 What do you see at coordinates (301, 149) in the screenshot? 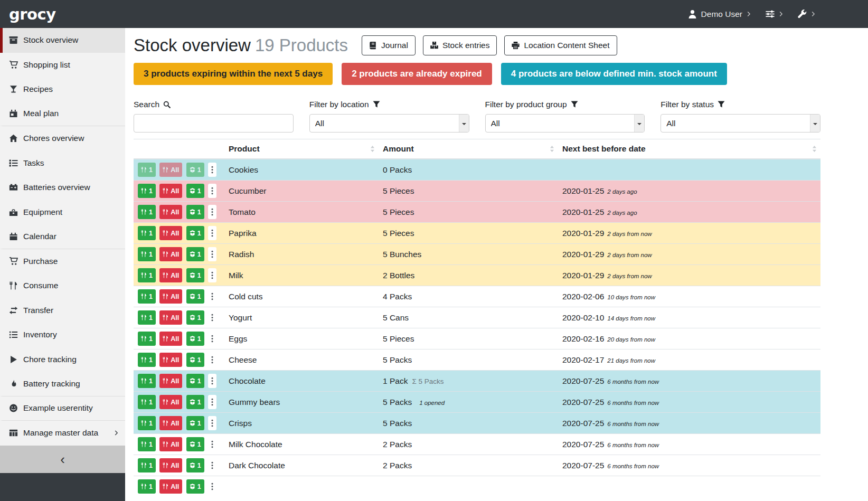
I see `product-column-header: Product` at bounding box center [301, 149].